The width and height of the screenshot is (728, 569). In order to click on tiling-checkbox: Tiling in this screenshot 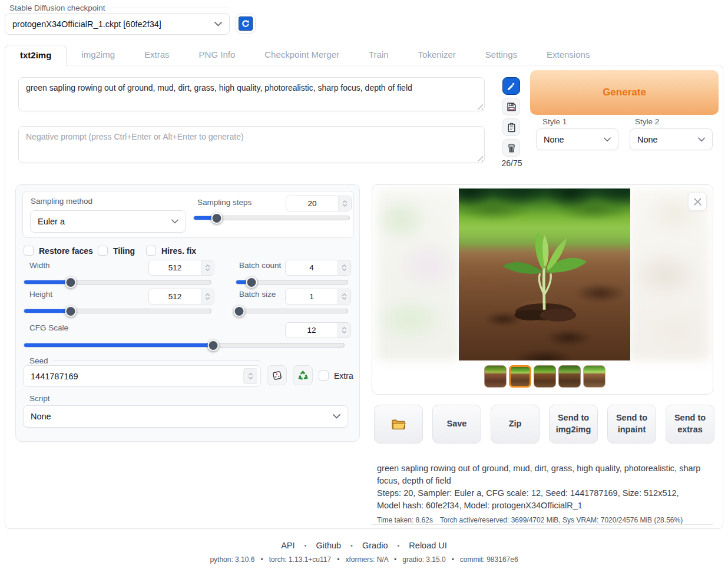, I will do `click(117, 251)`.